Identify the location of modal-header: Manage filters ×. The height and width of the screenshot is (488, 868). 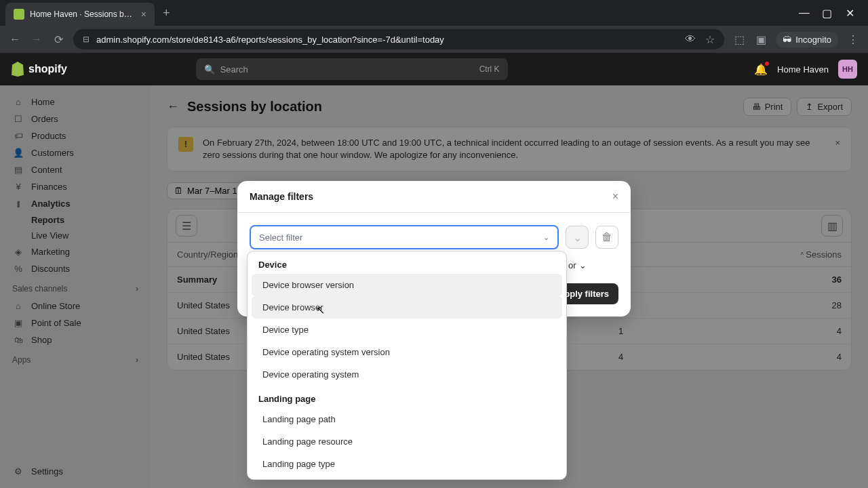
(434, 197).